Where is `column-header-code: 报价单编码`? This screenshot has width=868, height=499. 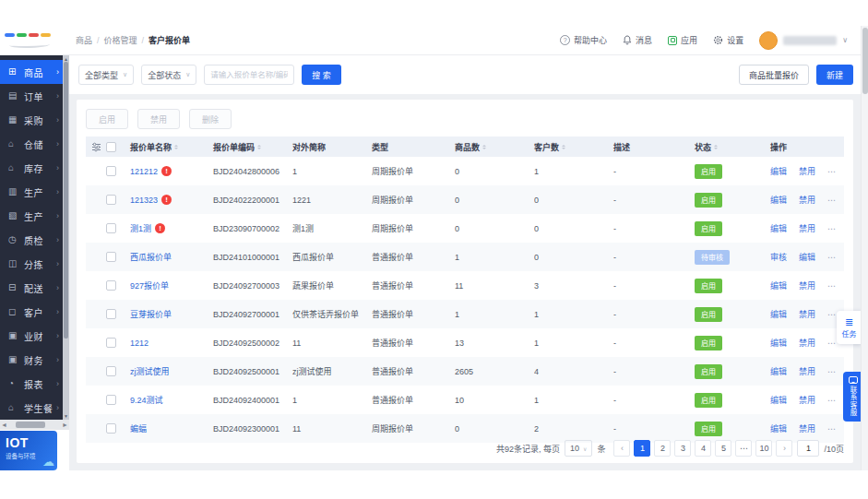
column-header-code: 报价单编码 is located at coordinates (253, 148).